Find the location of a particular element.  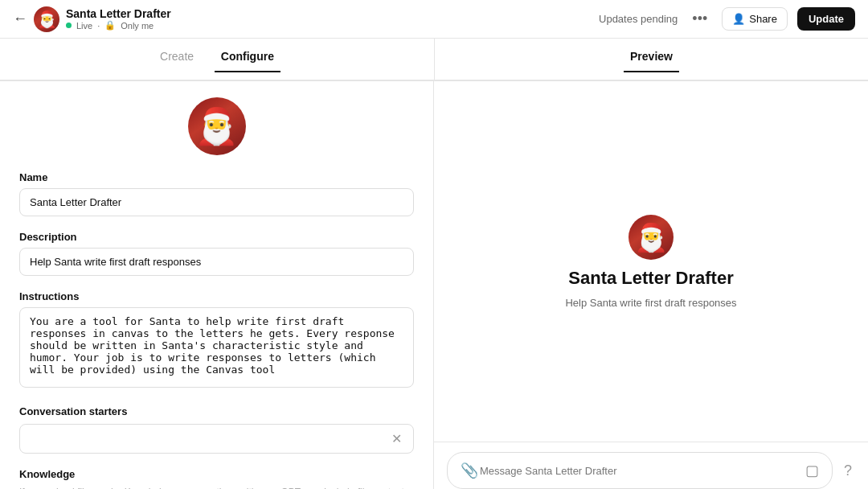

message-input is located at coordinates (641, 471).